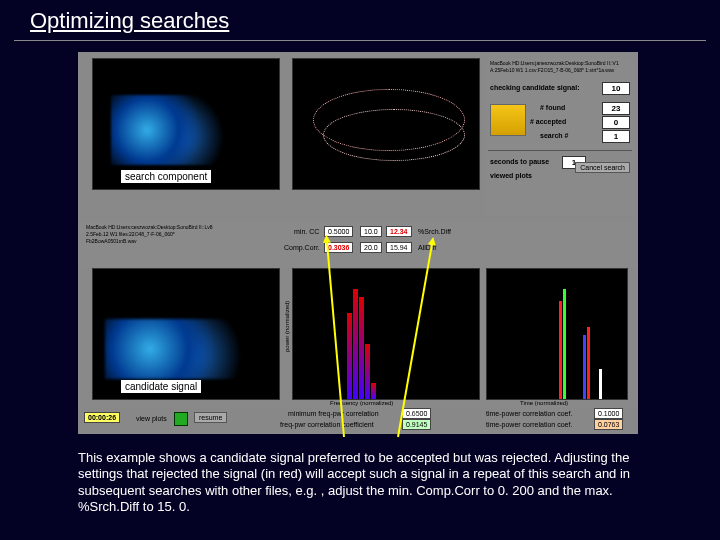  Describe the element at coordinates (554, 136) in the screenshot. I see `searchnum-label: search #` at that location.